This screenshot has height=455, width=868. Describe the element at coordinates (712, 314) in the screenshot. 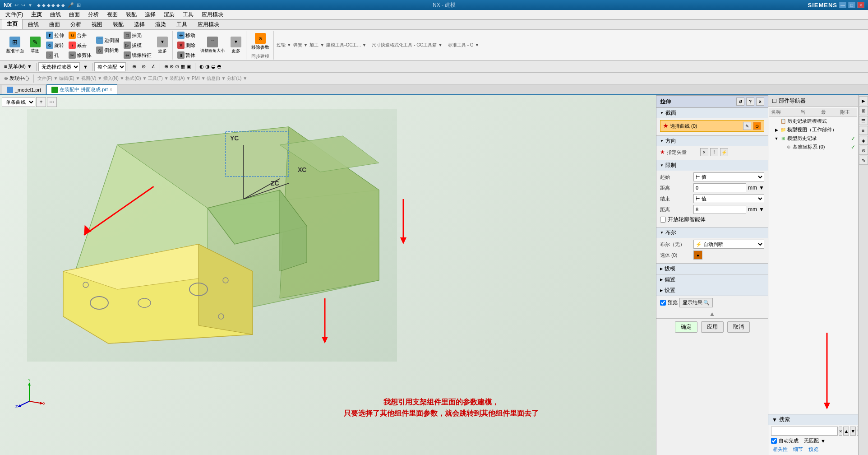

I see `scroll-up-icon: ▲` at that location.